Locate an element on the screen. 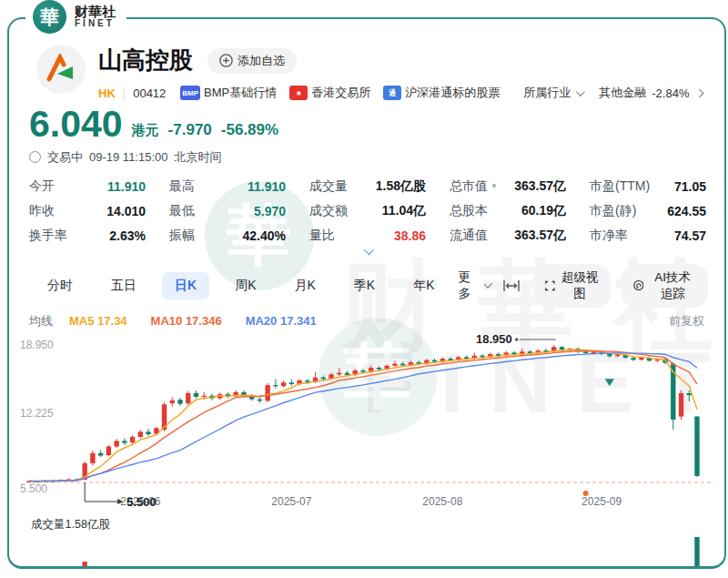  fullscreen-brackets-icon is located at coordinates (550, 286).